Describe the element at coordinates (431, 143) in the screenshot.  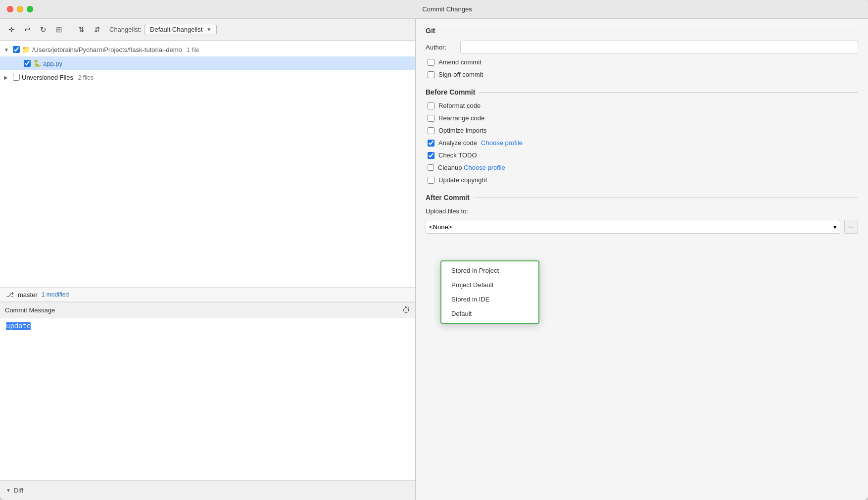
I see `analyze-code-checkbox` at that location.